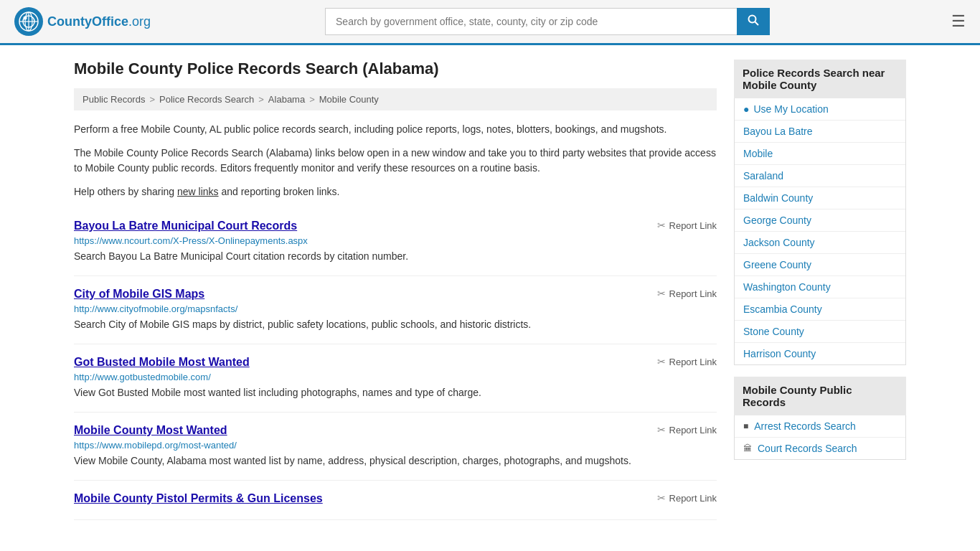 Image resolution: width=980 pixels, height=551 pixels. What do you see at coordinates (783, 309) in the screenshot?
I see `nearby-link: Escambia County` at bounding box center [783, 309].